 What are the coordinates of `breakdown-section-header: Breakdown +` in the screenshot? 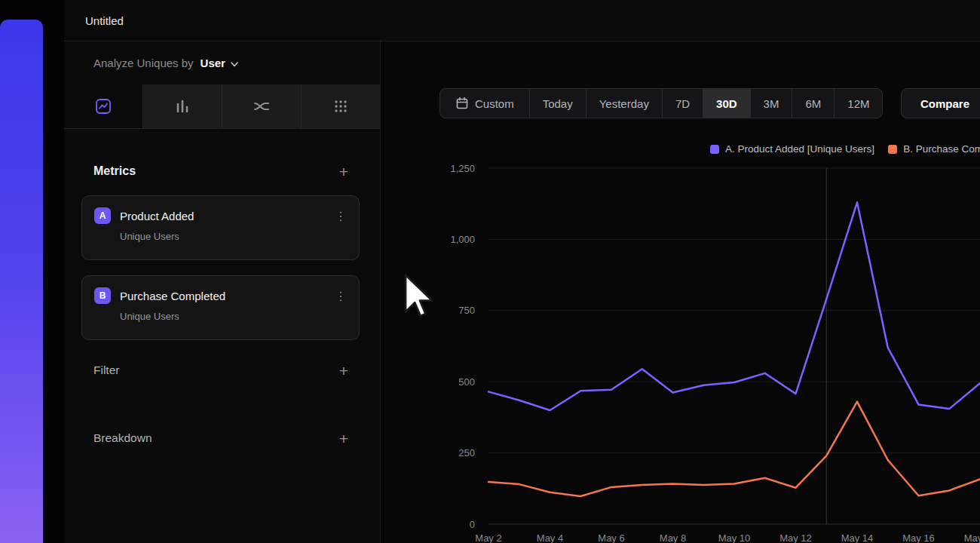 It's located at (222, 438).